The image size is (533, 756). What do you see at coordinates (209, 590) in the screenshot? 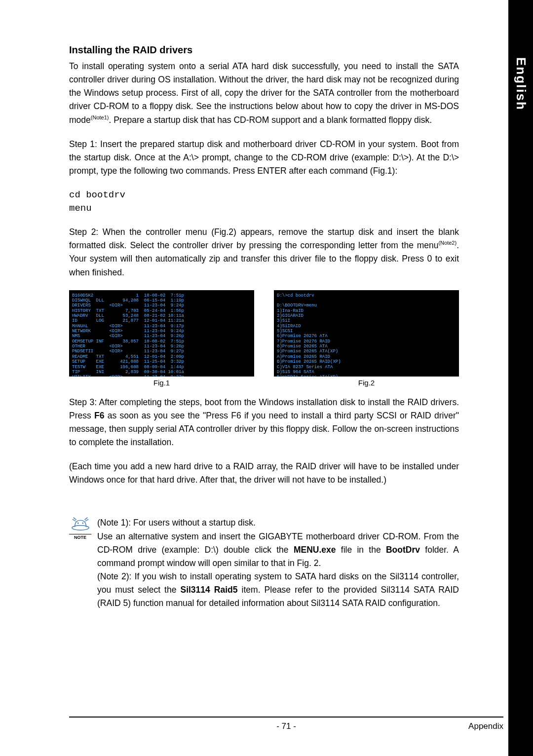
I see `sil3114-raid5: Sil3114 Raid5` at bounding box center [209, 590].